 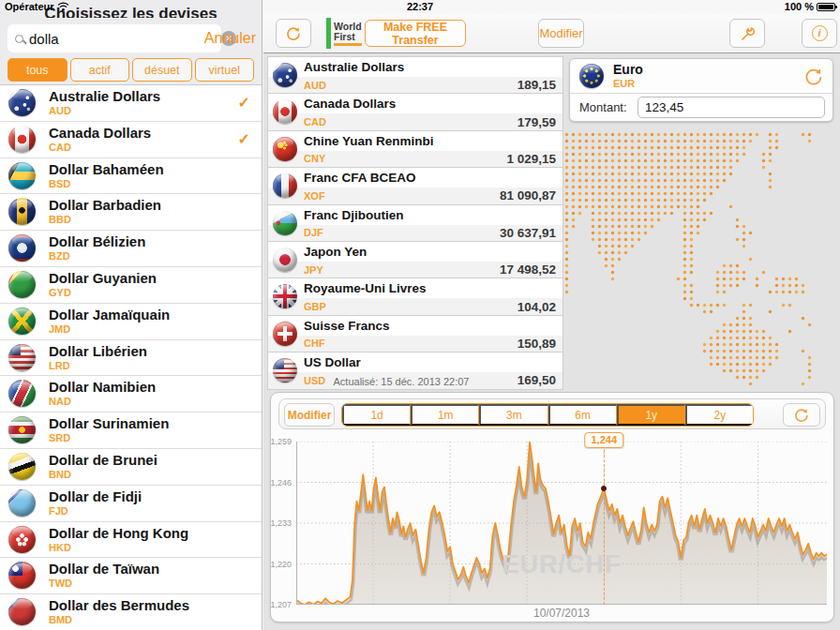 I want to click on chart-cursor-line, so click(x=604, y=525).